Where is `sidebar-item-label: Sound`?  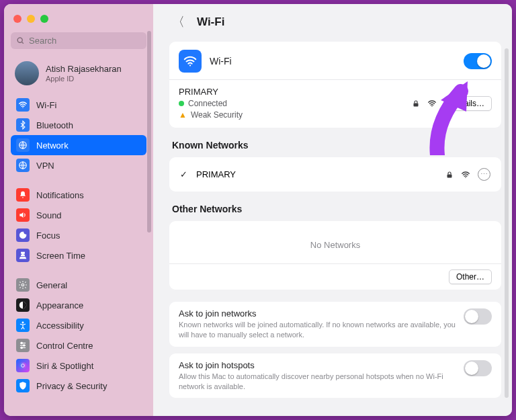 sidebar-item-label: Sound is located at coordinates (49, 215).